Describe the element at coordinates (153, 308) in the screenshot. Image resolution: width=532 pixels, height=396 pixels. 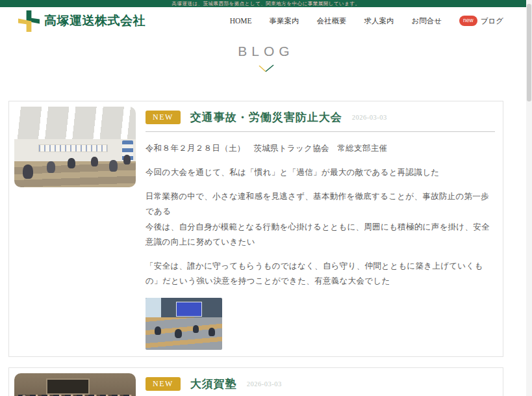
I see `photo-window` at that location.